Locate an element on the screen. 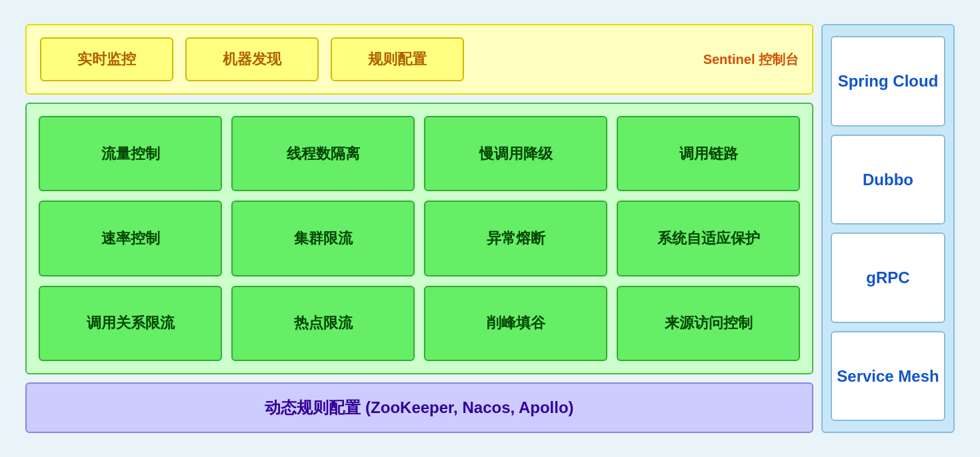 The height and width of the screenshot is (457, 980). feature-2: 慢调用降级 is located at coordinates (516, 153).